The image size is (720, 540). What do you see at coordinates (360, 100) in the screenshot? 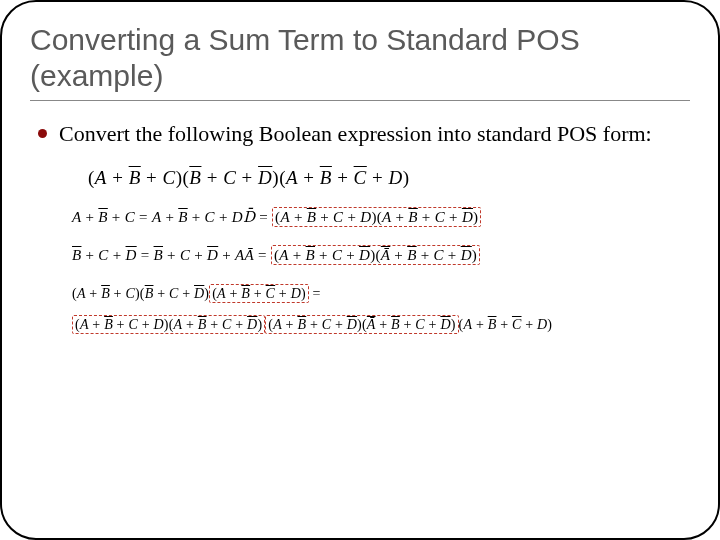
I see `title-rule` at bounding box center [360, 100].